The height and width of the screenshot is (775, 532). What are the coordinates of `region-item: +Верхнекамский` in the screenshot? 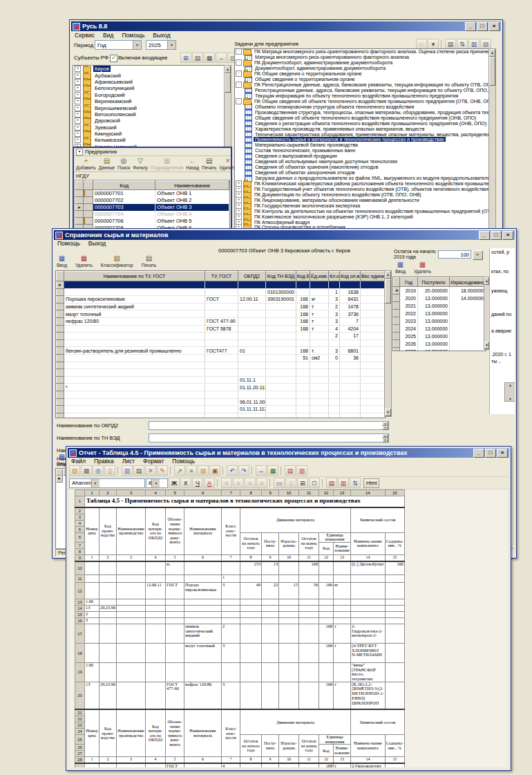 It's located at (149, 101).